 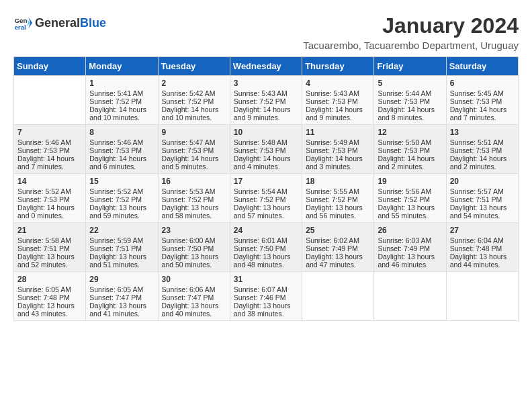 What do you see at coordinates (50, 314) in the screenshot?
I see `cell-content-line: and 43 minutes.` at bounding box center [50, 314].